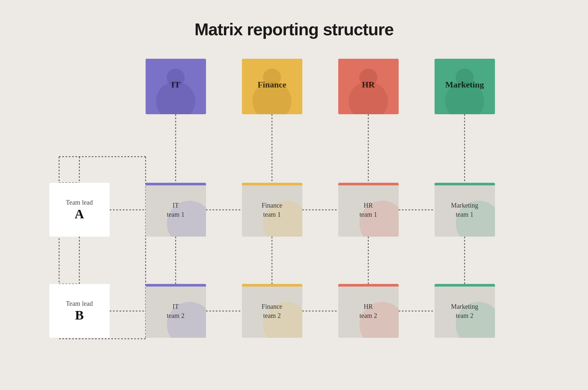 The height and width of the screenshot is (390, 588). Describe the element at coordinates (272, 86) in the screenshot. I see `dept-card-finance: Finance` at that location.